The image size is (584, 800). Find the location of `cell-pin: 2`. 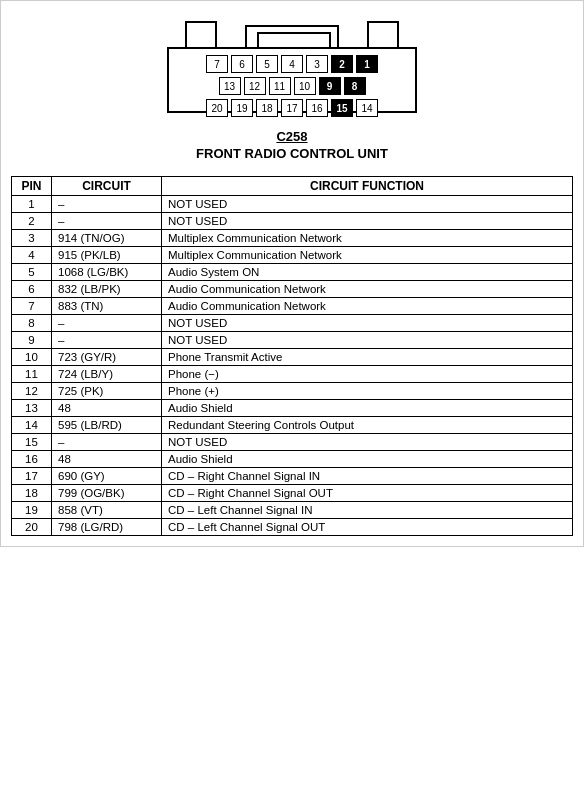

cell-pin: 2 is located at coordinates (32, 222).